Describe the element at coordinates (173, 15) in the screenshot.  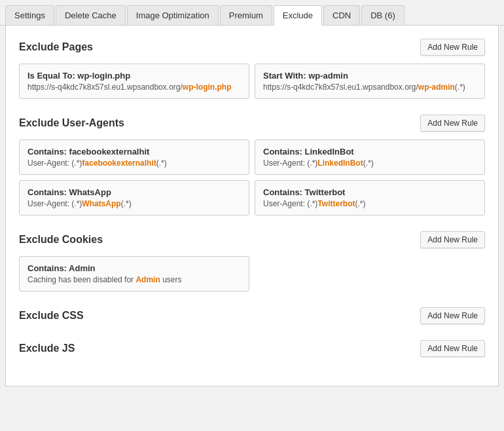
I see `tab-image-optimization: Image Optimization` at that location.